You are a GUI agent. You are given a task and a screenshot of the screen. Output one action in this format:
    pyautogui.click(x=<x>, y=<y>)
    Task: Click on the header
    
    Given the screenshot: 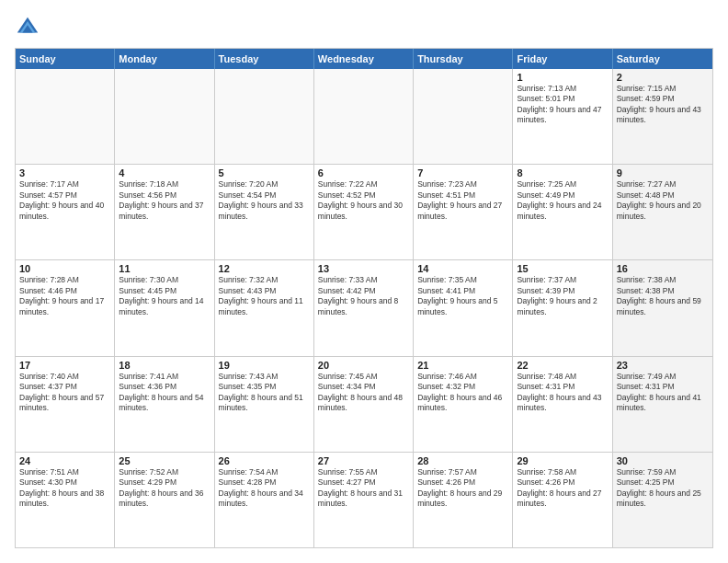 What is the action you would take?
    pyautogui.click(x=364, y=28)
    